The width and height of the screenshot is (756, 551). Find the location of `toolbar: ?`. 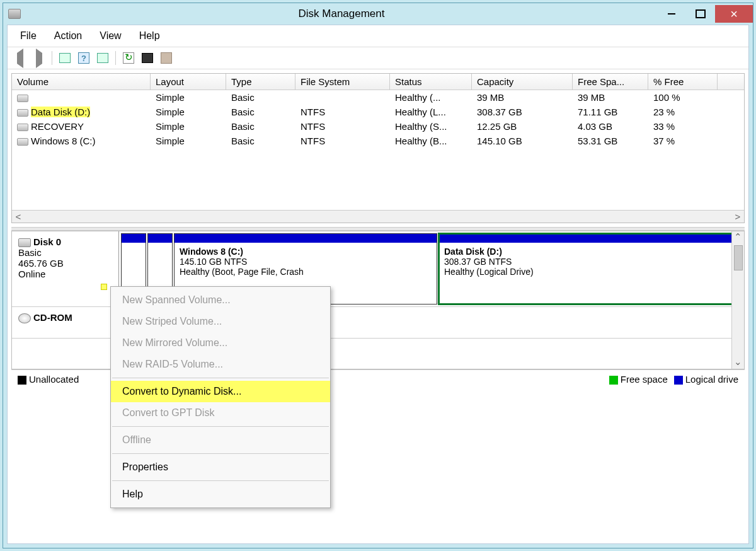

toolbar: ? is located at coordinates (378, 58).